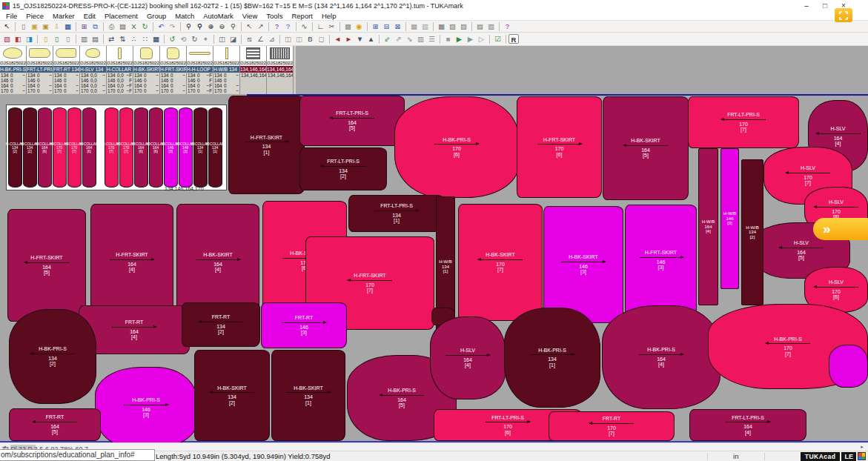  What do you see at coordinates (261, 27) in the screenshot?
I see `toolbar-icon-26: ↗` at bounding box center [261, 27].